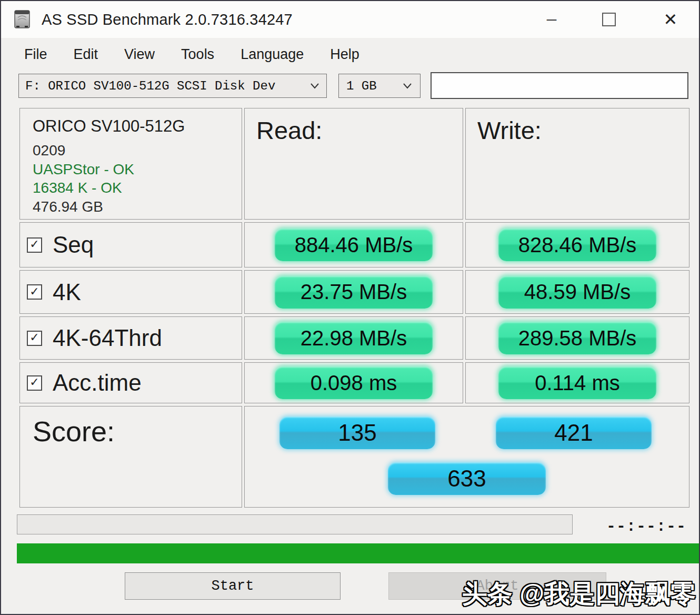  I want to click on ssd-drive-icon, so click(22, 19).